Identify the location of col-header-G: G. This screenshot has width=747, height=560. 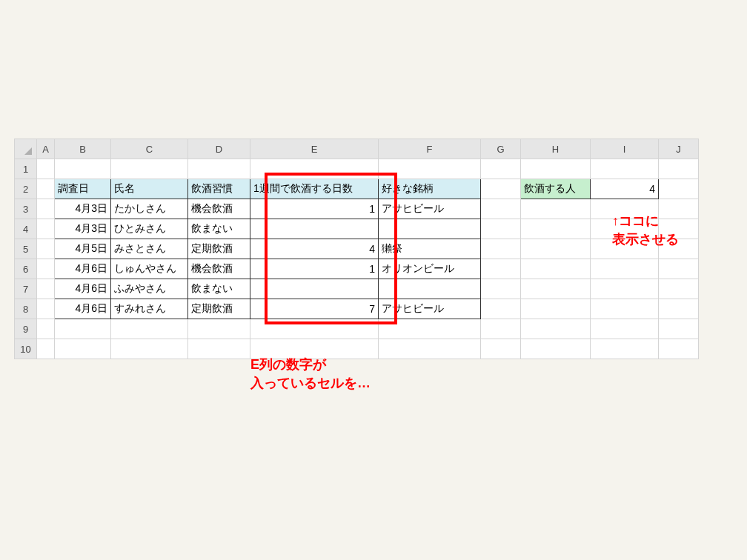
(501, 150).